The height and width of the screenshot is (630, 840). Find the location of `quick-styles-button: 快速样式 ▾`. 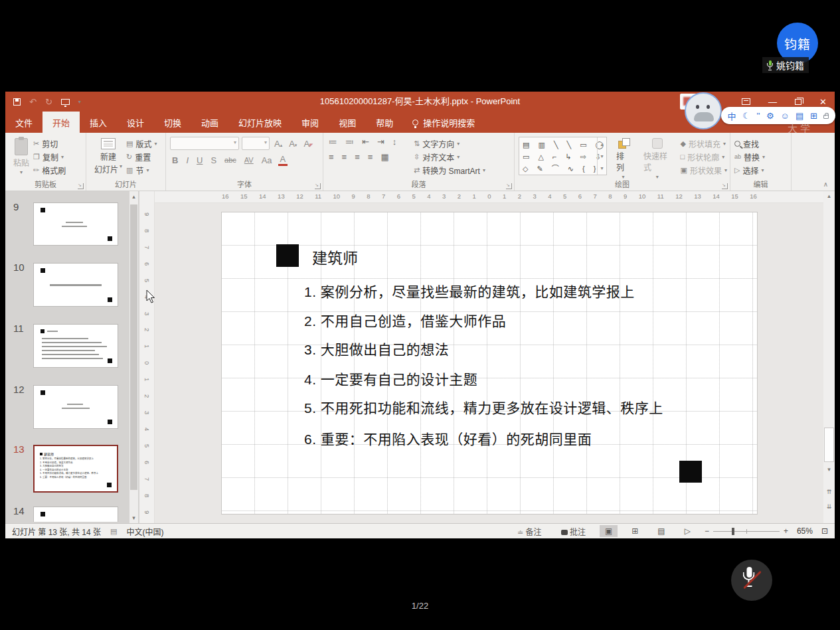

quick-styles-button: 快速样式 ▾ is located at coordinates (657, 159).